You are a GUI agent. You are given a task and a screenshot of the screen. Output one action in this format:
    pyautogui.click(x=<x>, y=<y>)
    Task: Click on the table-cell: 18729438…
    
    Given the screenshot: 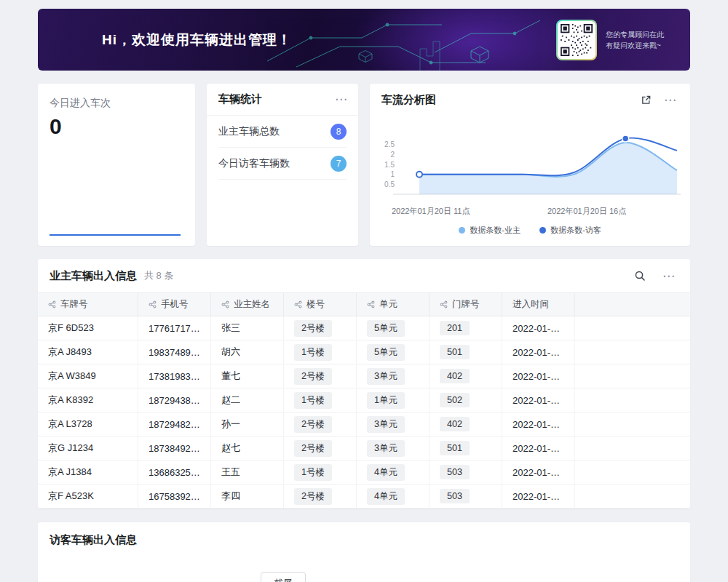 What is the action you would take?
    pyautogui.click(x=175, y=400)
    